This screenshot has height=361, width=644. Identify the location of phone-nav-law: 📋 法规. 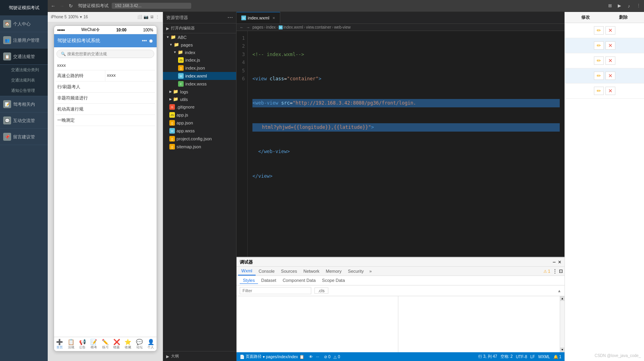
(71, 344).